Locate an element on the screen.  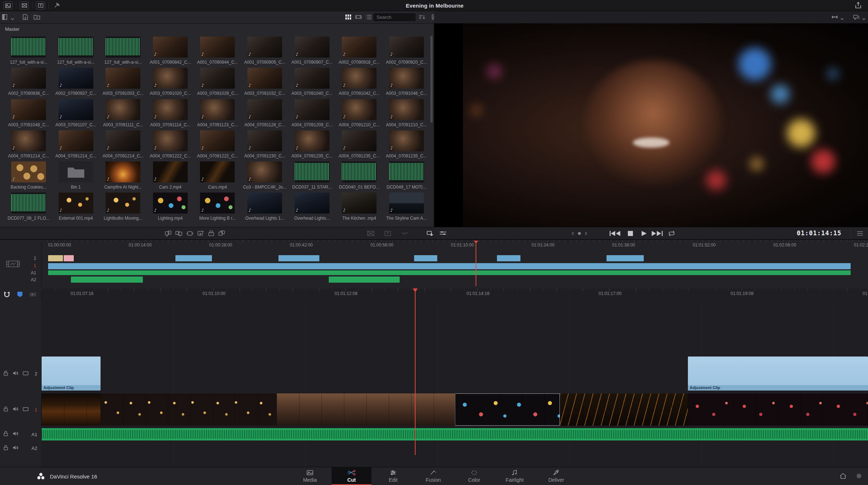
media-clip: ♪External 001.mp4 is located at coordinates (76, 207).